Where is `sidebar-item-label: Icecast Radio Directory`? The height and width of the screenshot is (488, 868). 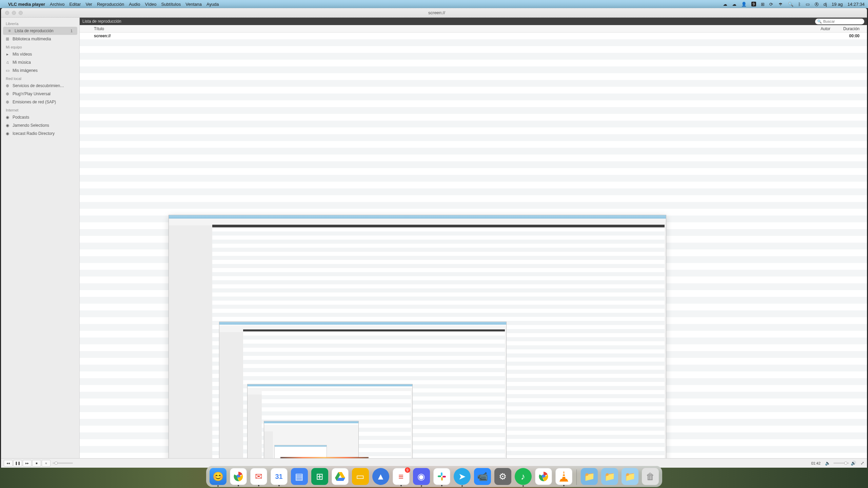 sidebar-item-label: Icecast Radio Directory is located at coordinates (34, 134).